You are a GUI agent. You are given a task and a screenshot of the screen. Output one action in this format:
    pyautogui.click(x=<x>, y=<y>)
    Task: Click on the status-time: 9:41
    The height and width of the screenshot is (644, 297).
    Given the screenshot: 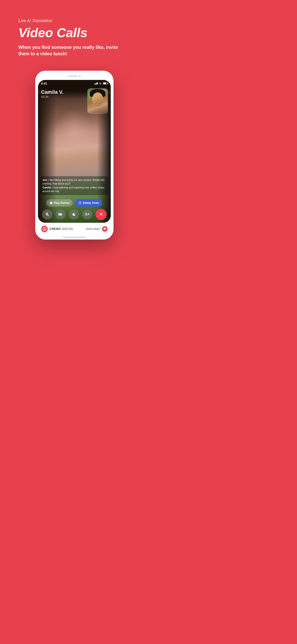 What is the action you would take?
    pyautogui.click(x=44, y=84)
    